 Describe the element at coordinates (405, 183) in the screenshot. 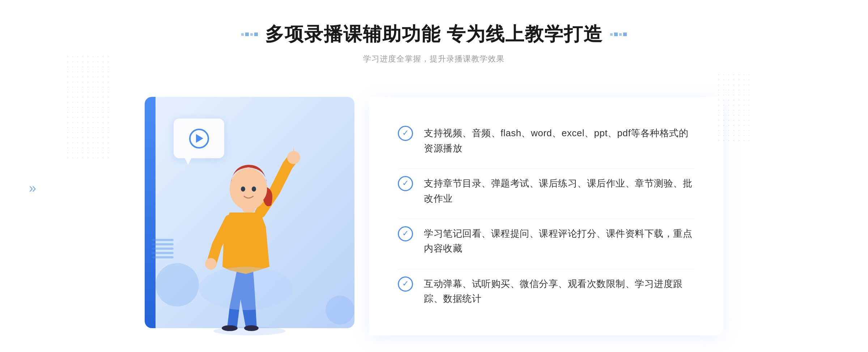

I see `check-mark-2: ✓` at that location.